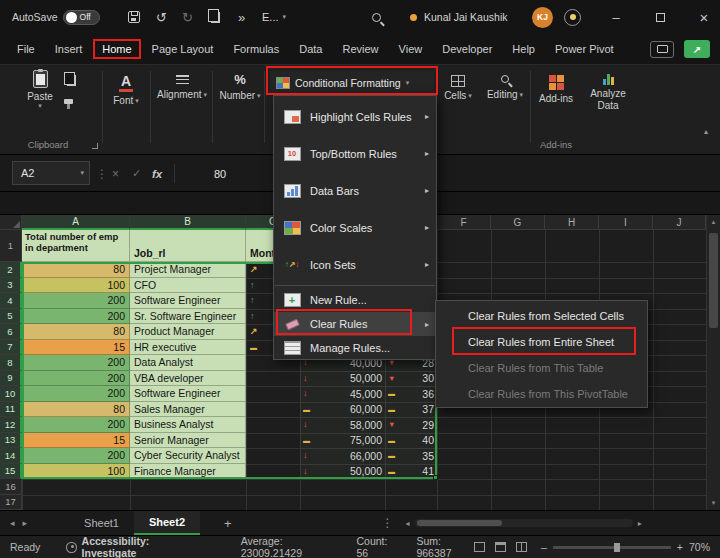 The width and height of the screenshot is (720, 558). Describe the element at coordinates (76, 301) in the screenshot. I see `cell-A4: 200` at that location.